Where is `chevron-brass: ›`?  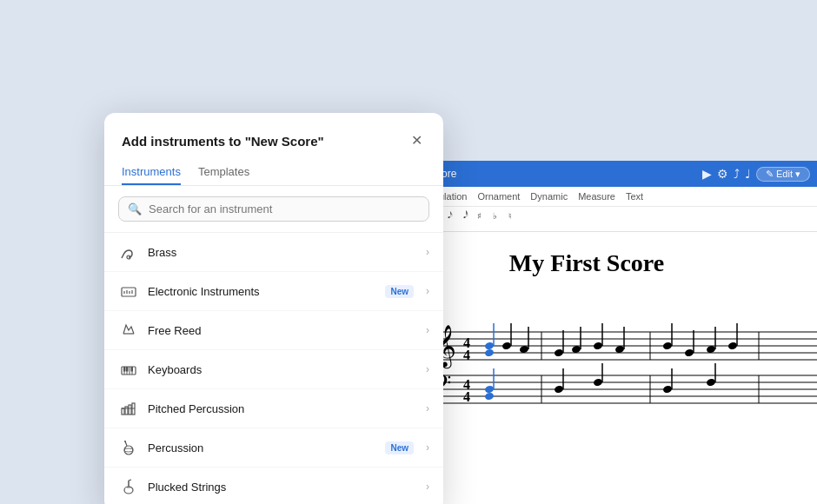
chevron-brass: › is located at coordinates (428, 252).